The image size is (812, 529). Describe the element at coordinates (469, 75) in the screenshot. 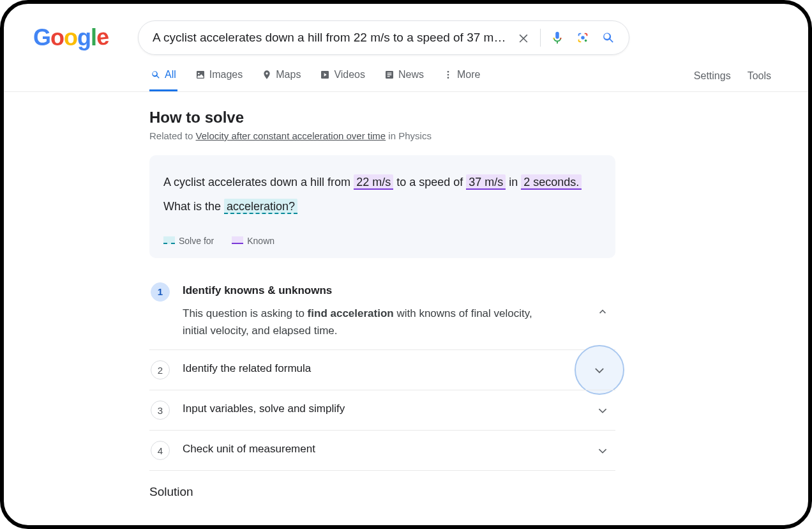

I see `tab-more-label: More` at that location.